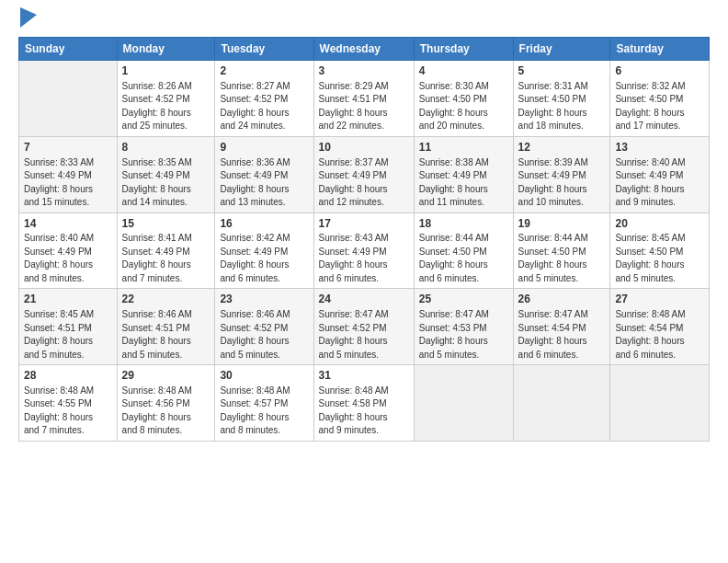  What do you see at coordinates (364, 403) in the screenshot?
I see `calendar-cell: 31Sunrise: 8:48 AM Sunset: 4:58 PM Dayli…` at bounding box center [364, 403].